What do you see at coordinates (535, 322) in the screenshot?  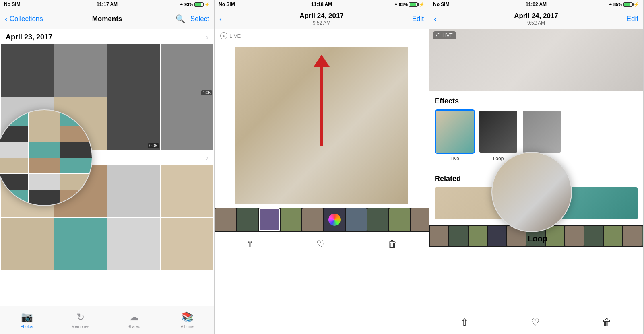 I see `heart-icon-3: ♡` at bounding box center [535, 322].